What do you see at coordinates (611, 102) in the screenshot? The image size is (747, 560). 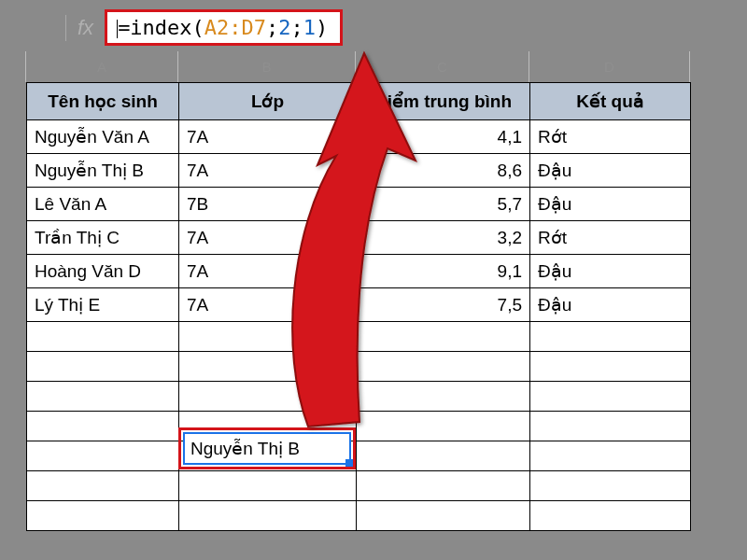 I see `header-result: Kết quả` at bounding box center [611, 102].